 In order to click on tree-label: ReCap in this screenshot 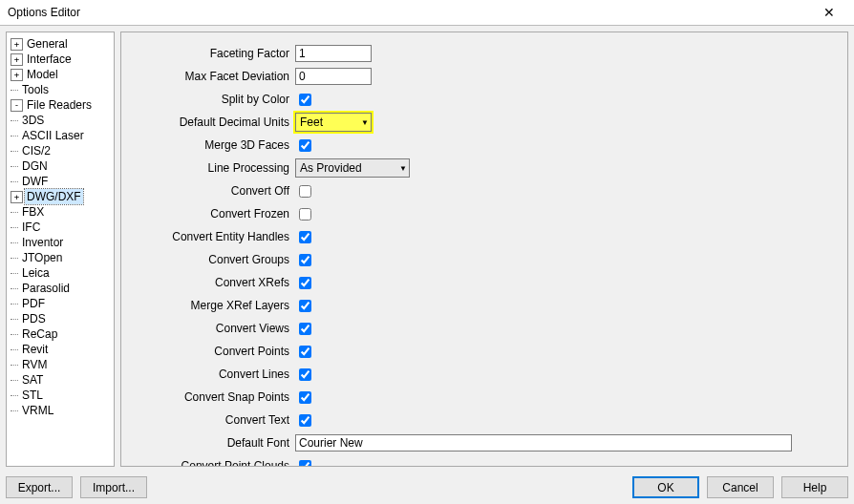, I will do `click(40, 334)`.